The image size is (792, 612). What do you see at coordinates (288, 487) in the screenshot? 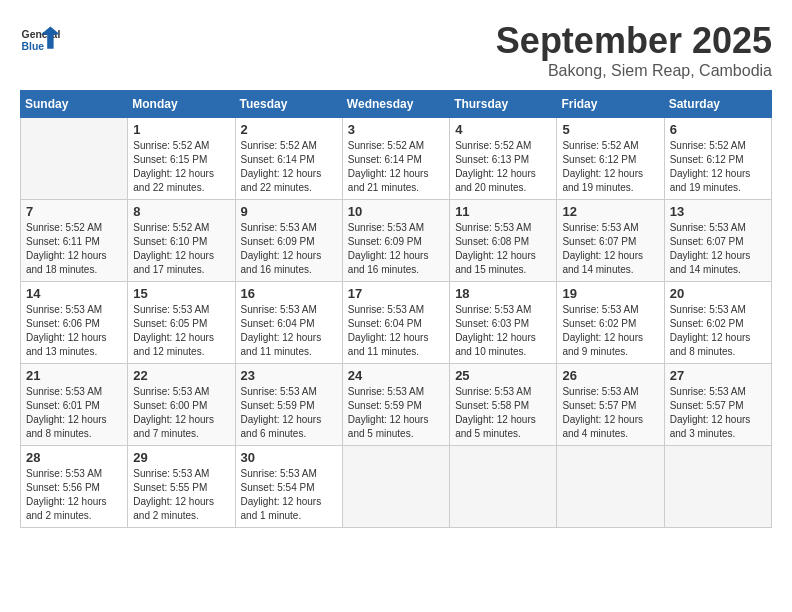
I see `calendar-cell: 30Sunrise: 5:53 AM Sunset: 5:54 PM Dayli…` at bounding box center [288, 487].